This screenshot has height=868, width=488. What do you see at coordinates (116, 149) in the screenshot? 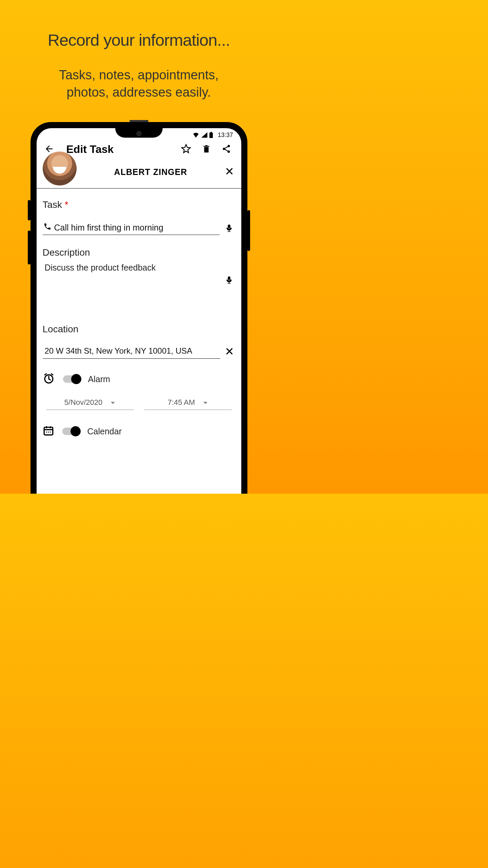
I see `page-title: Edit Task` at bounding box center [116, 149].